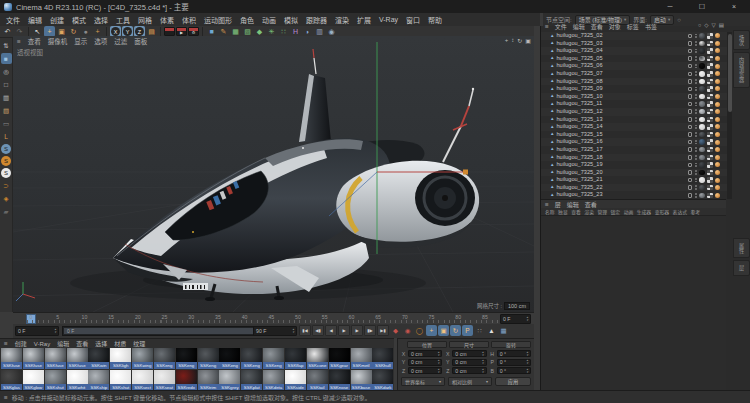 This screenshot has width=750, height=403. Describe the element at coordinates (634, 112) in the screenshot. I see `object-row: ▲huilugou_7325_12` at that location.